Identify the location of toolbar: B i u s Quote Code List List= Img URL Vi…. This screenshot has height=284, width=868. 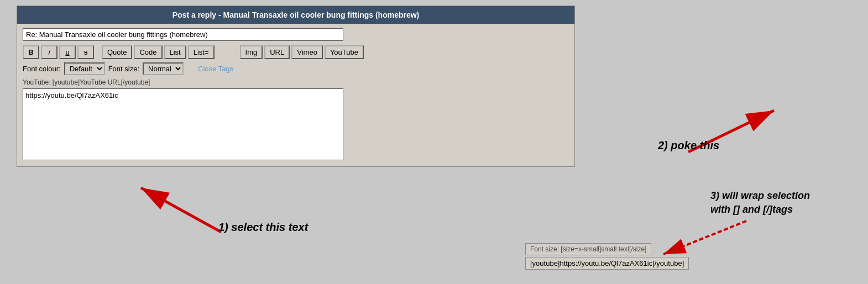
(296, 52).